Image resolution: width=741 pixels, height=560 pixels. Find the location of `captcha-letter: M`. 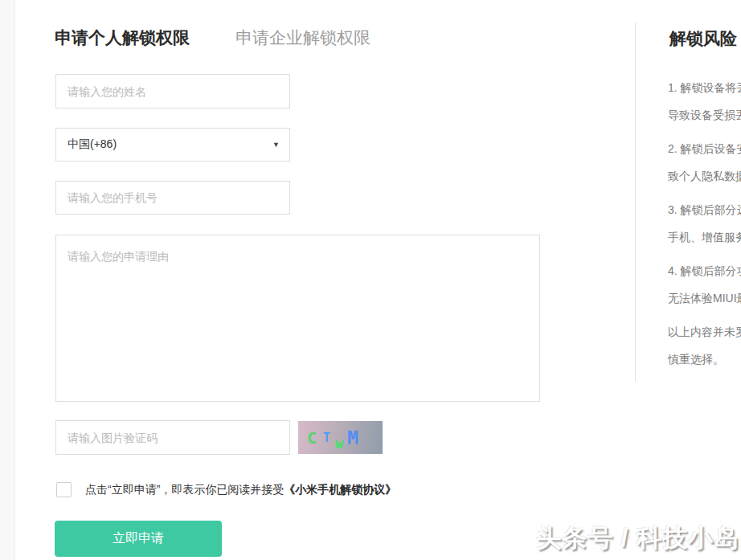

captcha-letter: M is located at coordinates (353, 438).